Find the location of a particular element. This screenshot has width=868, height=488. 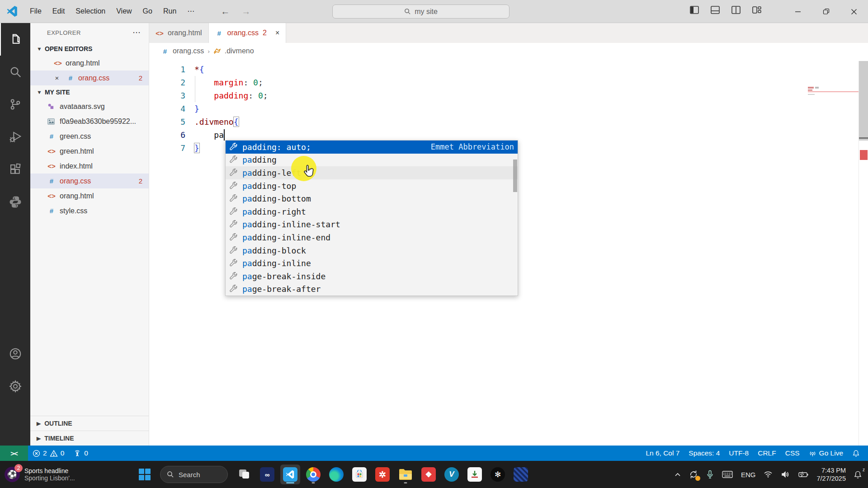

encoding-indicator: UTF-8 is located at coordinates (739, 453).